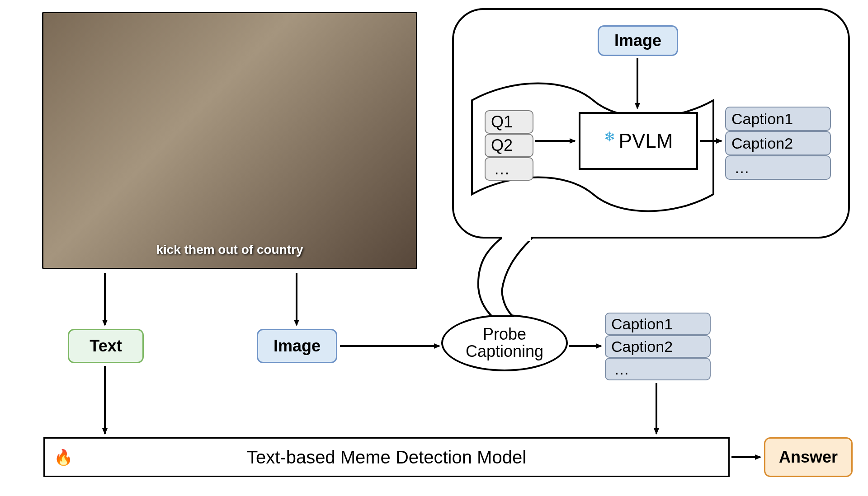 The height and width of the screenshot is (496, 868). Describe the element at coordinates (505, 334) in the screenshot. I see `probe-line1: Probe` at that location.